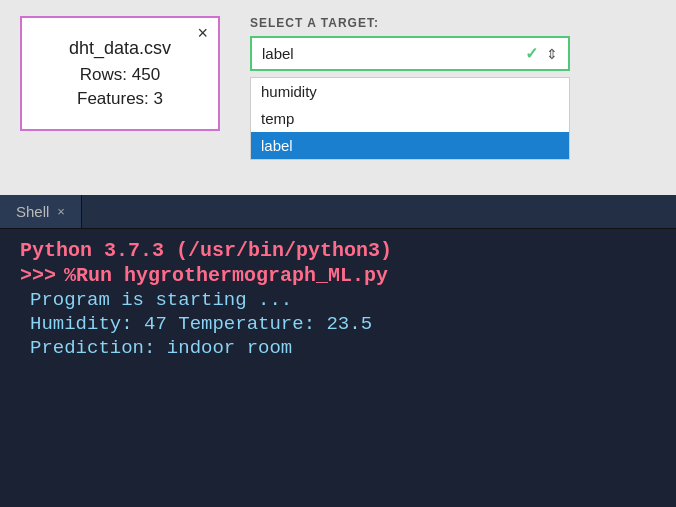 This screenshot has width=676, height=507. What do you see at coordinates (338, 276) in the screenshot?
I see `shell-run-line: >>> %Run hygrothermograph_ML.py` at bounding box center [338, 276].